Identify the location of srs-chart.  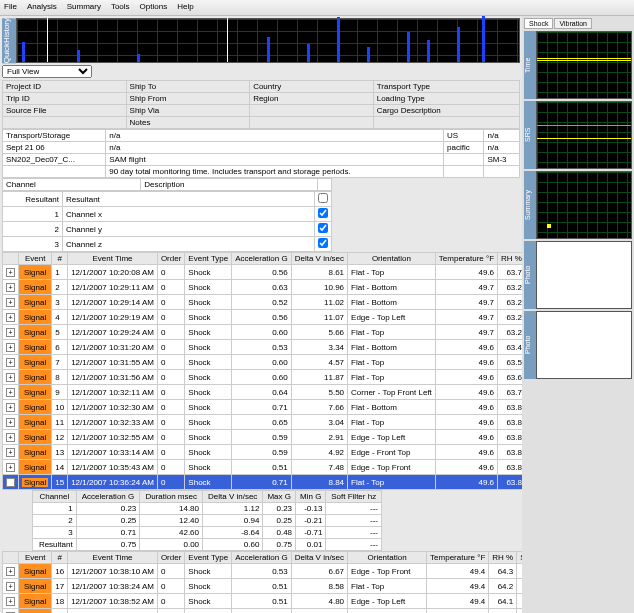
(584, 135).